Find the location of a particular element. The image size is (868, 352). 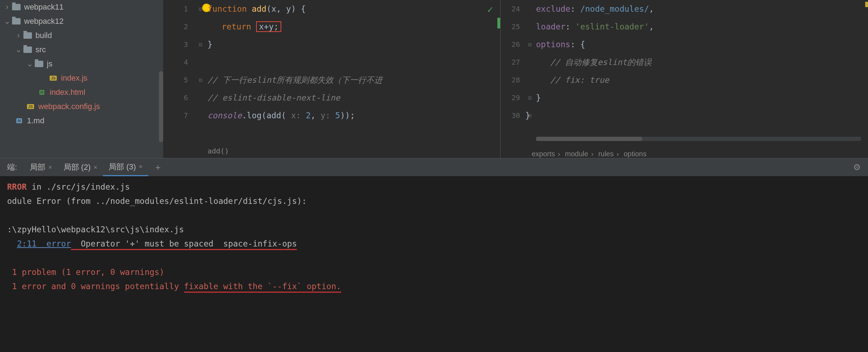

error-label: RROR is located at coordinates (17, 187).